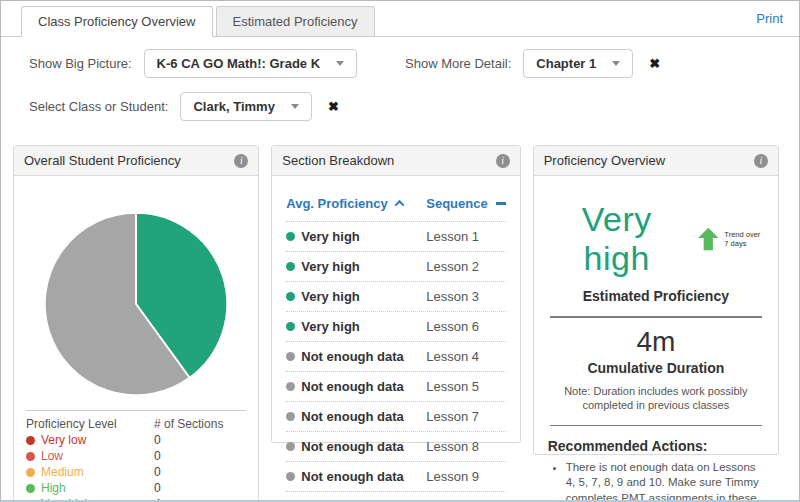 The width and height of the screenshot is (800, 502). What do you see at coordinates (452, 326) in the screenshot?
I see `sequence-value: Lesson 6` at bounding box center [452, 326].